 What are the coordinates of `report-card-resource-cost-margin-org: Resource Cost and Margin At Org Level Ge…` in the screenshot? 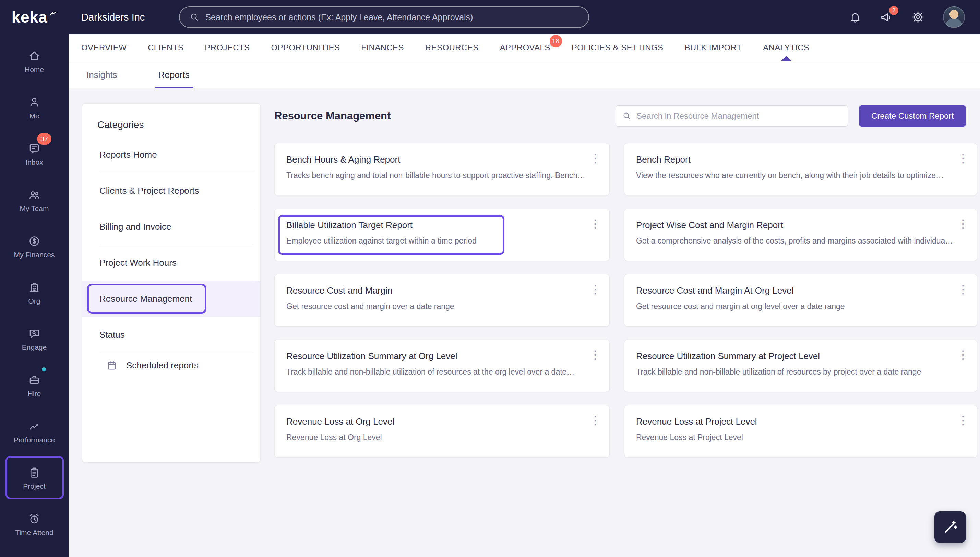 It's located at (801, 300).